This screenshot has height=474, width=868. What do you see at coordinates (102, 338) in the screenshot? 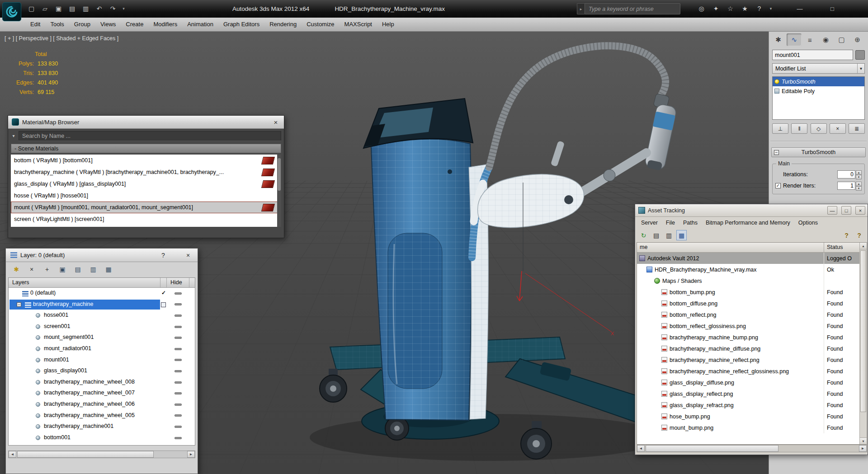
I see `object-row: mount_segment001` at bounding box center [102, 338].